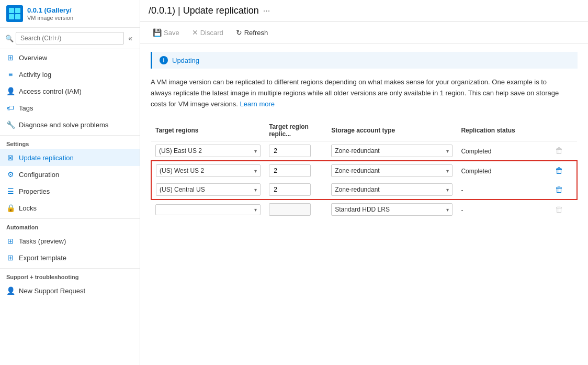 The height and width of the screenshot is (365, 588). I want to click on sidebar-label-locks: Locks, so click(28, 208).